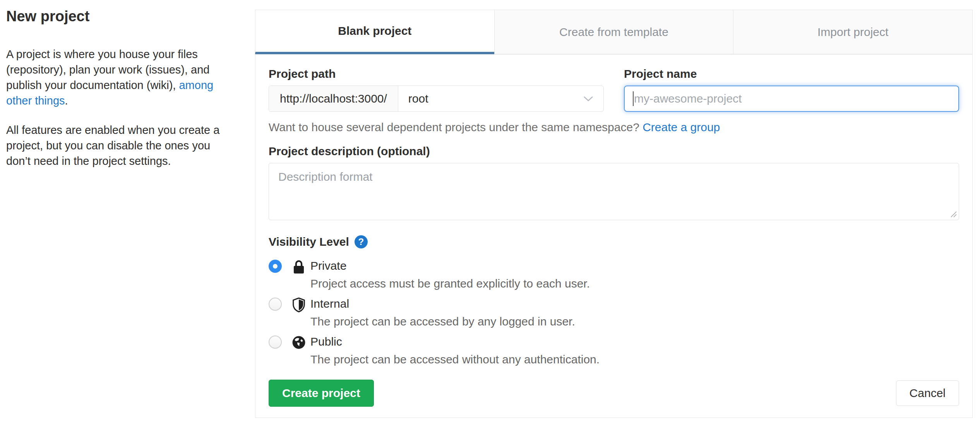 The width and height of the screenshot is (980, 428). Describe the element at coordinates (321, 393) in the screenshot. I see `create-project-button: Create project` at that location.